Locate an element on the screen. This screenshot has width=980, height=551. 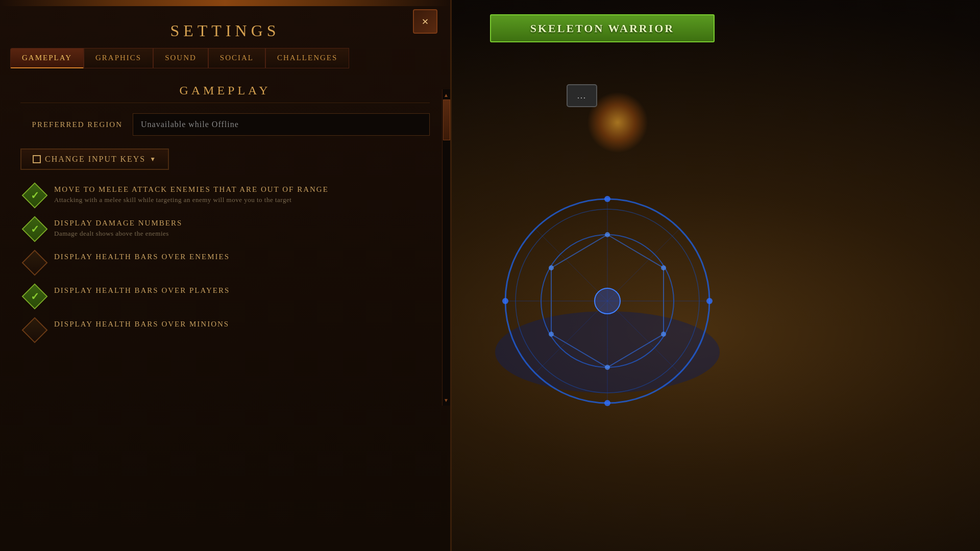
checkbox-text-health-bars-enemies: DISPLAY HEALTH BARS OVER ENEMIES is located at coordinates (242, 258).